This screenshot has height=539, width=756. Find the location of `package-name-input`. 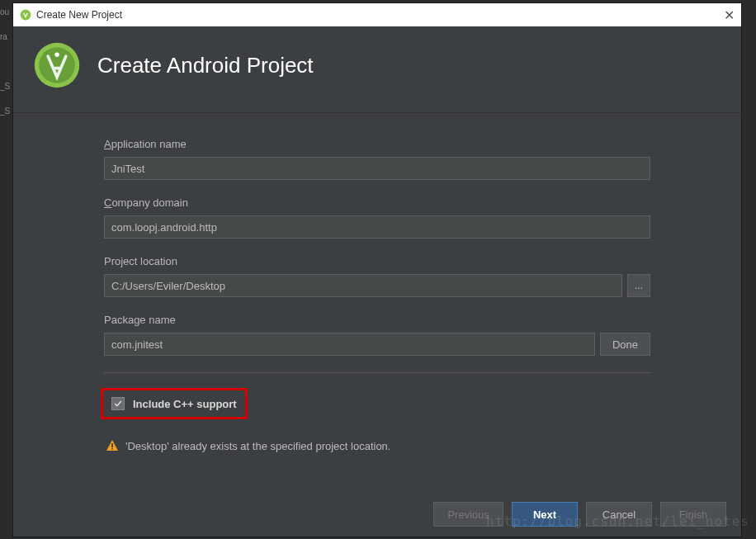

package-name-input is located at coordinates (350, 344).